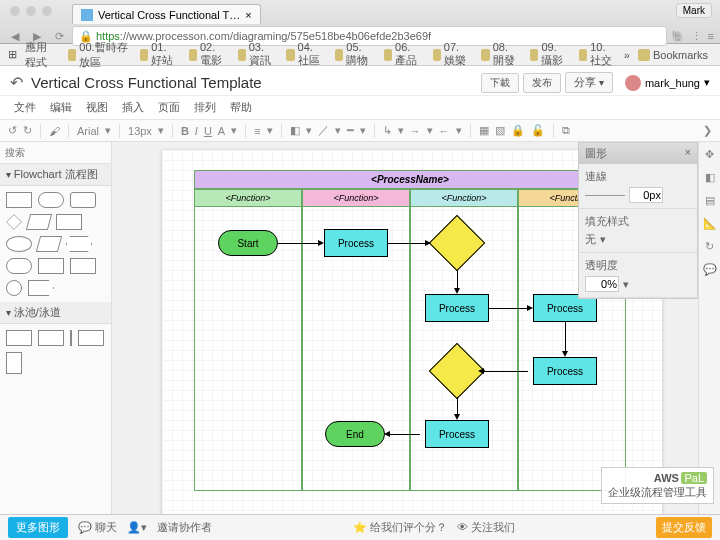 This screenshot has width=720, height=540. What do you see at coordinates (400, 528) in the screenshot?
I see `rate-link: ⭐ 给我们评个分？` at bounding box center [400, 528].